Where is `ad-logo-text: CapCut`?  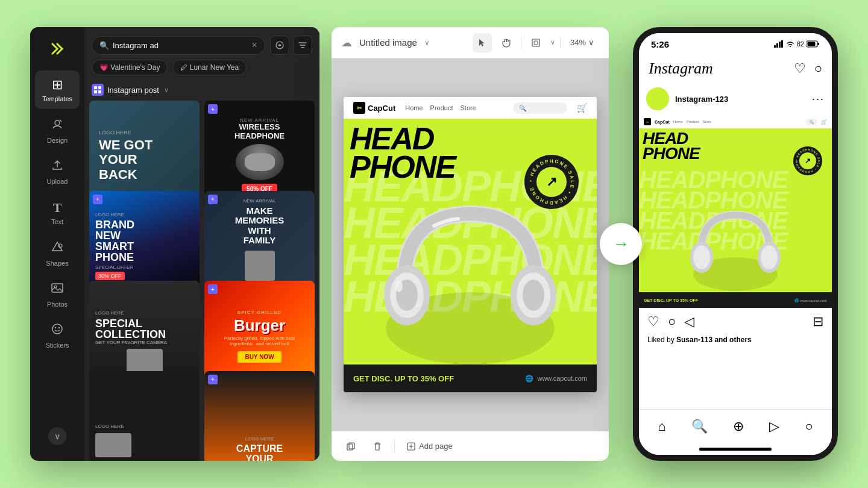 ad-logo-text: CapCut is located at coordinates (382, 108).